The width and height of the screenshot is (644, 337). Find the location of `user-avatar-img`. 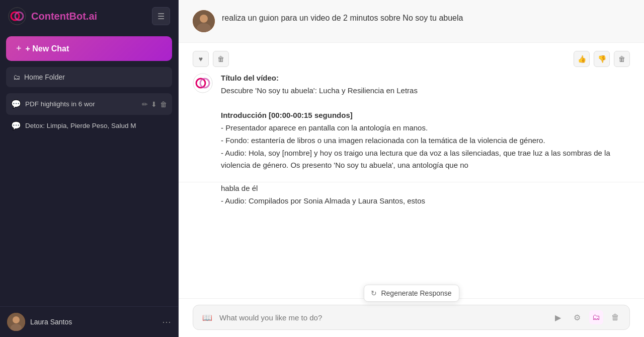

user-avatar-img is located at coordinates (16, 322).